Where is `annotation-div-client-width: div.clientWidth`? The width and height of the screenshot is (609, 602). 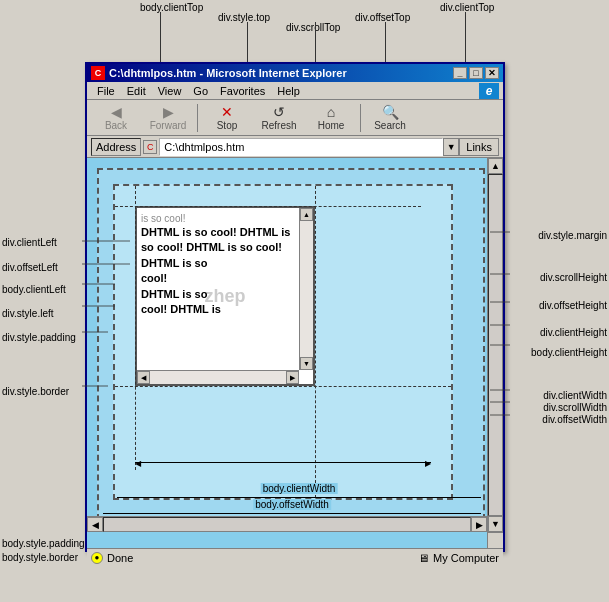 annotation-div-client-width: div.clientWidth is located at coordinates (575, 396).